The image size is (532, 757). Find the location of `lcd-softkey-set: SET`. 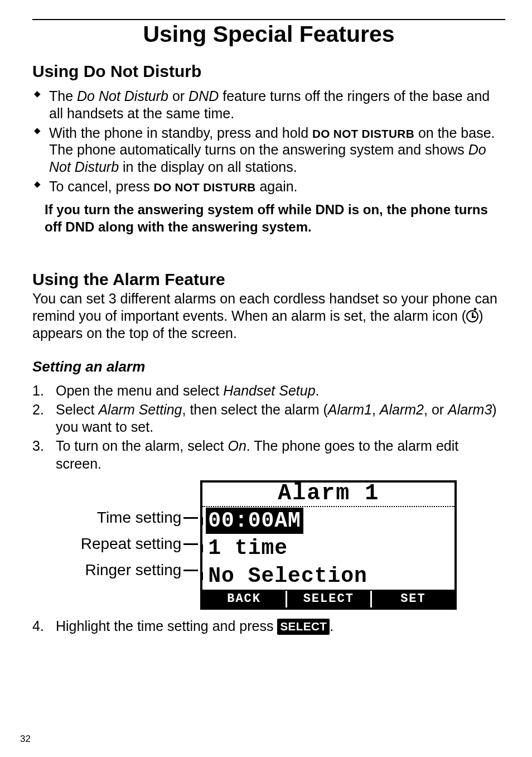

lcd-softkey-set: SET is located at coordinates (413, 599).